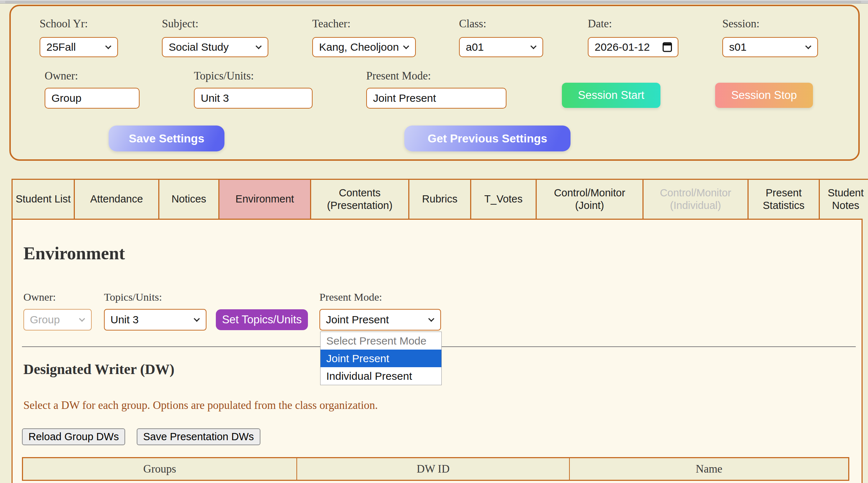 This screenshot has height=483, width=868. I want to click on school-yr-value: 25Fall, so click(61, 47).